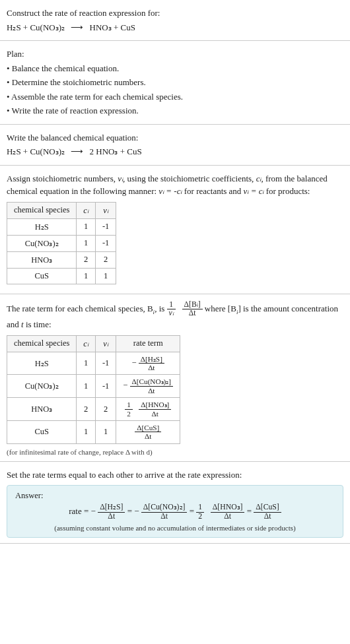 The width and height of the screenshot is (350, 644). I want to click on text: for products:, so click(287, 191).